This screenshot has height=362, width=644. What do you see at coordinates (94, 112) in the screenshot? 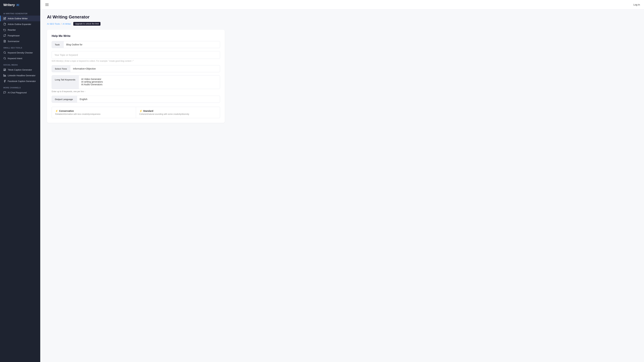
I see `creativity-option-conservative: ⚡ Conservative Reliable/informative with…` at bounding box center [94, 112].